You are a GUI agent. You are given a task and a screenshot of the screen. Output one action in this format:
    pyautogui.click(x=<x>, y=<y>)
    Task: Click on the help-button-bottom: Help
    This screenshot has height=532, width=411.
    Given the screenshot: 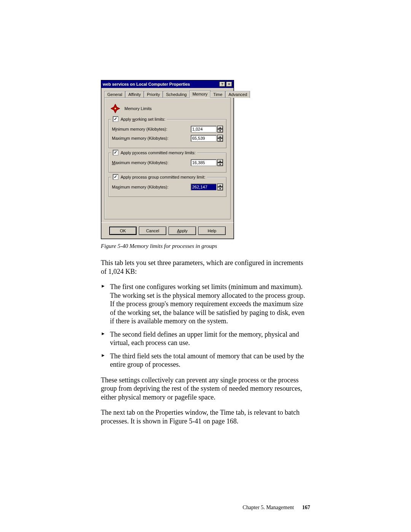 What is the action you would take?
    pyautogui.click(x=212, y=231)
    